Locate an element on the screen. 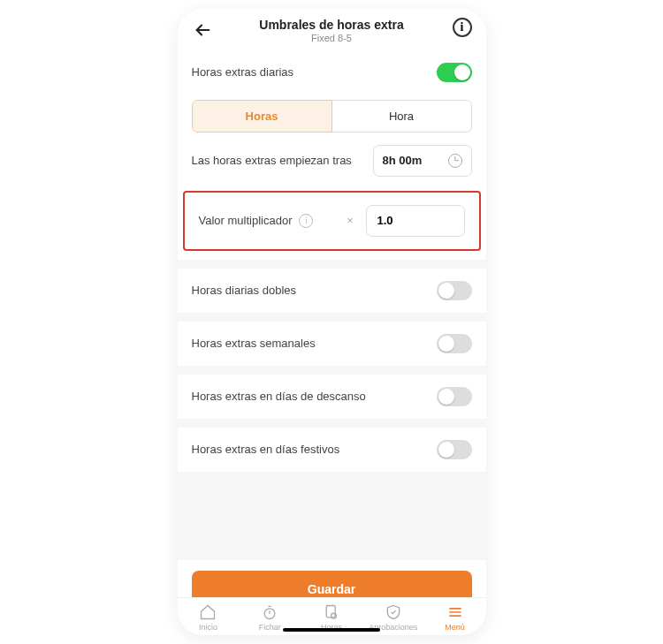  rest-days-toggle is located at coordinates (454, 397).